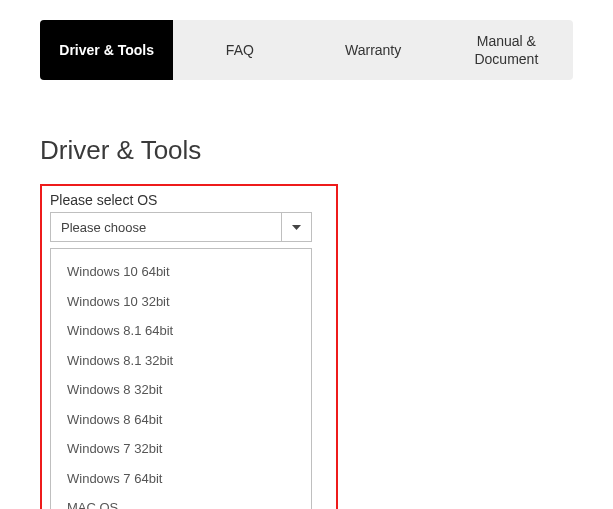  Describe the element at coordinates (189, 200) in the screenshot. I see `os-select-label: Please select OS` at that location.